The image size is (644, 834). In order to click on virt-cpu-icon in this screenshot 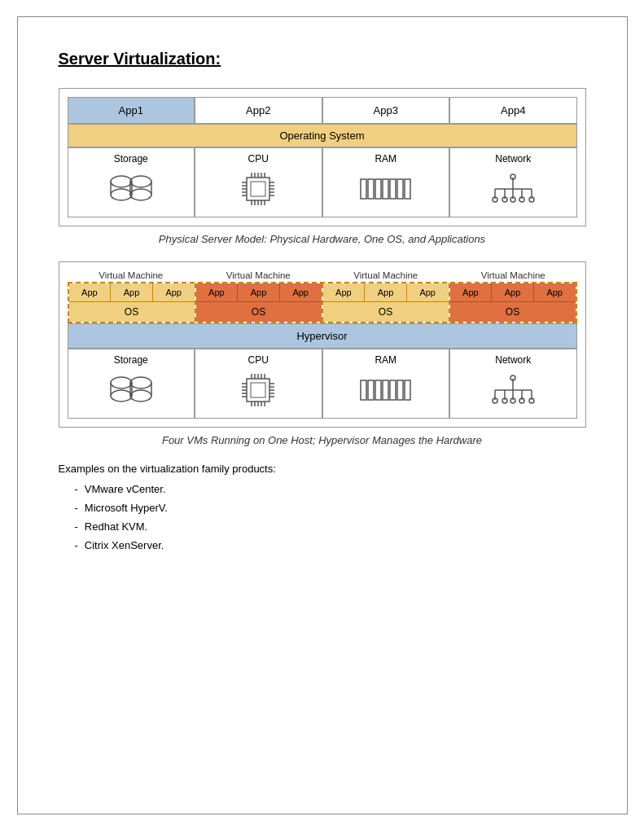, I will do `click(259, 390)`.